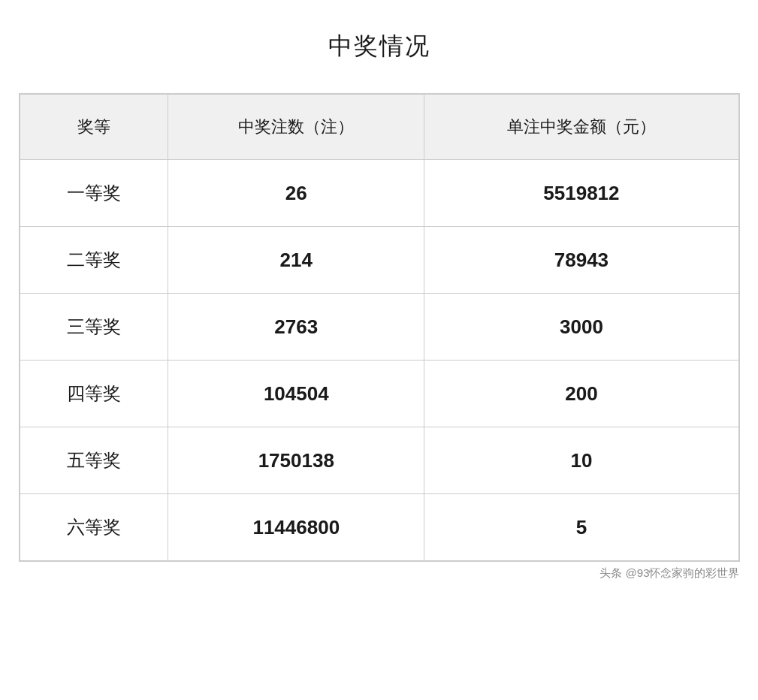 The height and width of the screenshot is (700, 758). Describe the element at coordinates (379, 128) in the screenshot. I see `table-header-row: 奖等 中奖注数（注） 单注中奖金额（元）` at that location.